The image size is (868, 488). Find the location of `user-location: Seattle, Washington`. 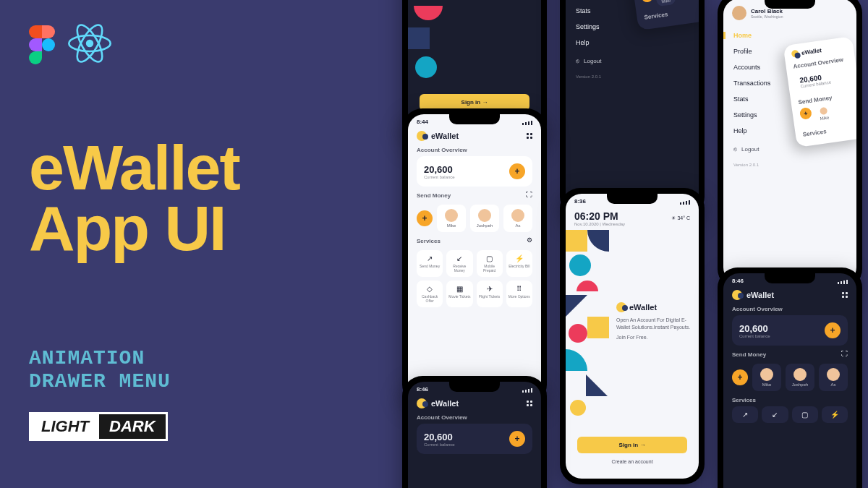

user-location: Seattle, Washington is located at coordinates (767, 17).